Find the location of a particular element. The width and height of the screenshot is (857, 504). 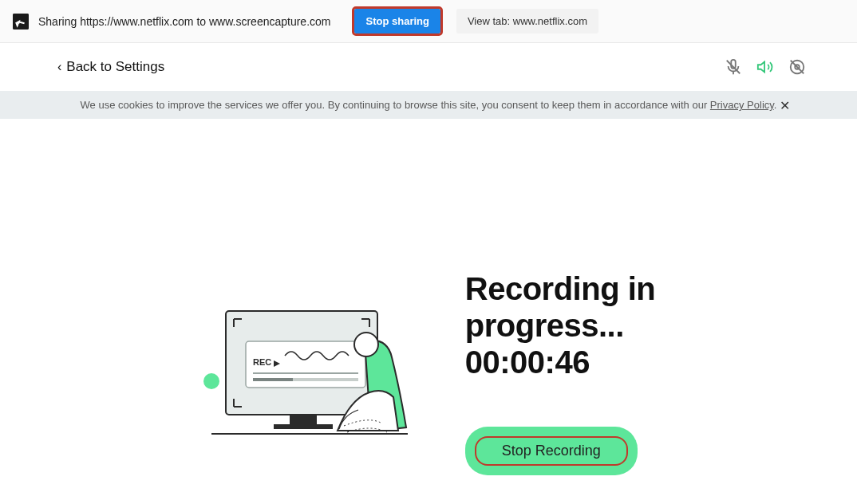

stop-recording-label: Stop Recording is located at coordinates (551, 451).